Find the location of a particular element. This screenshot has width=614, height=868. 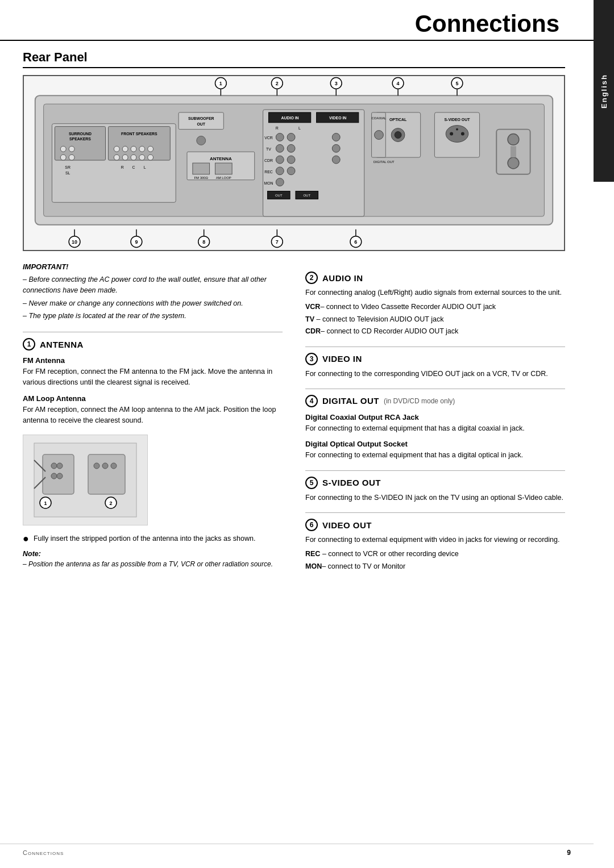

language-label: English is located at coordinates (604, 91).